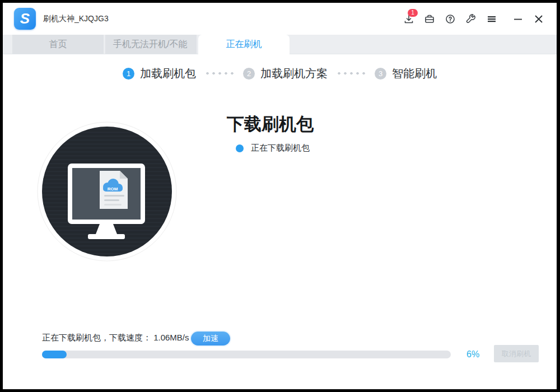  I want to click on monitor-base, so click(106, 236).